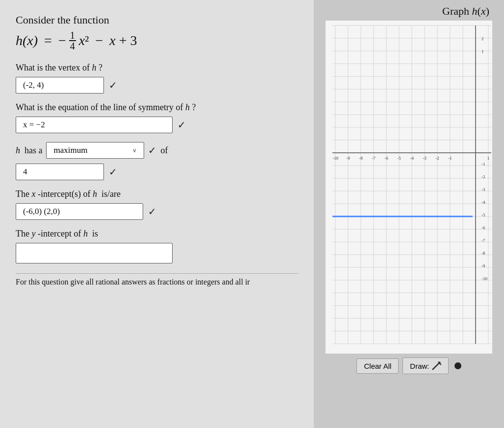 This screenshot has width=504, height=428. What do you see at coordinates (113, 85) in the screenshot?
I see `vertex-checkmark: ✓` at bounding box center [113, 85].